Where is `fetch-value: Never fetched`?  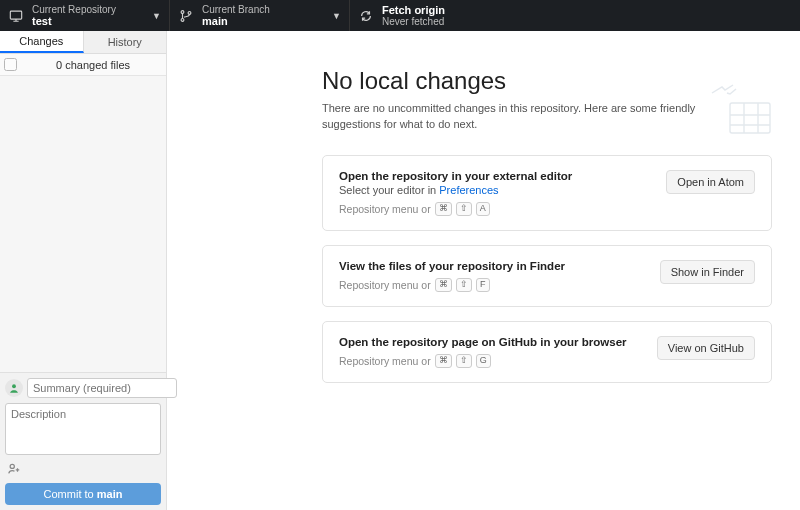
fetch-value: Never fetched is located at coordinates (452, 22).